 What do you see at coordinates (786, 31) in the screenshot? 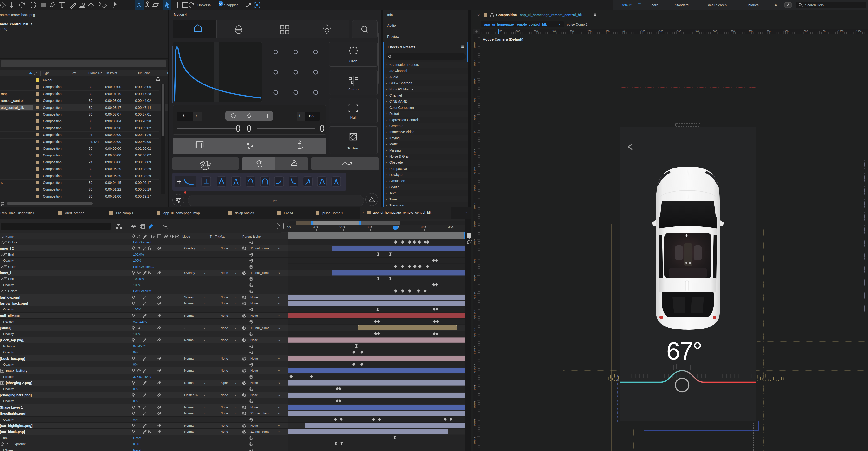
I see `svg-text: 900` at bounding box center [786, 31].